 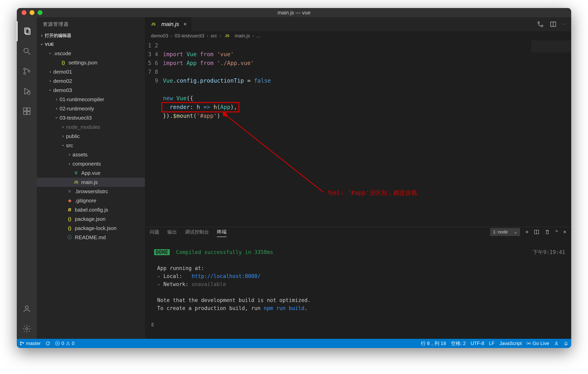 I want to click on file-icon: ≡, so click(x=70, y=191).